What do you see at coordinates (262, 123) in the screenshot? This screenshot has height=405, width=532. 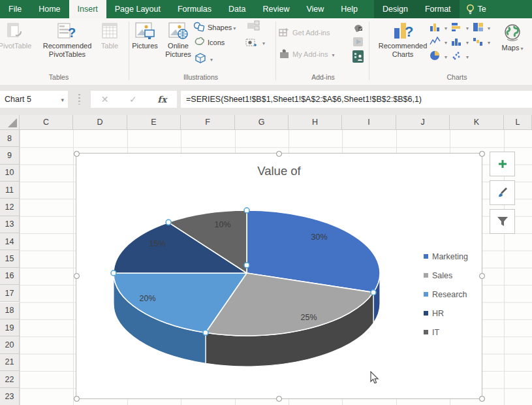 I see `column-header-G: G` at bounding box center [262, 123].